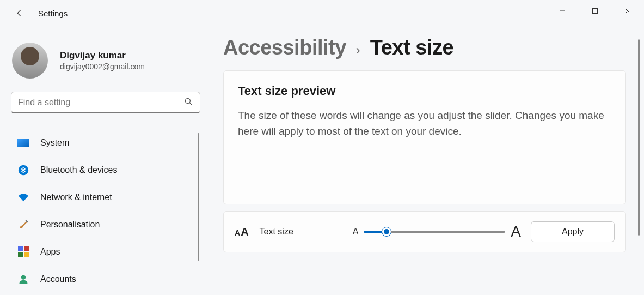 The height and width of the screenshot is (295, 644). What do you see at coordinates (412, 48) in the screenshot?
I see `breadcrumb-current: Text size` at bounding box center [412, 48].